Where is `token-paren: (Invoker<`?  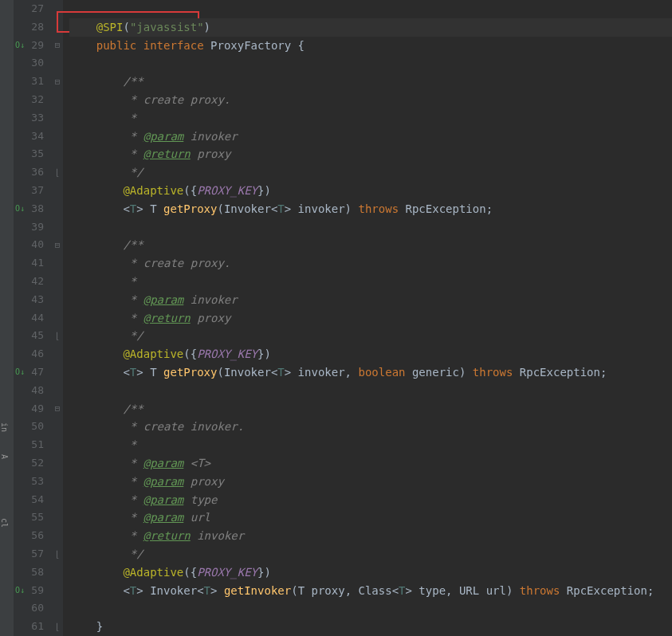 token-paren: (Invoker< is located at coordinates (247, 372).